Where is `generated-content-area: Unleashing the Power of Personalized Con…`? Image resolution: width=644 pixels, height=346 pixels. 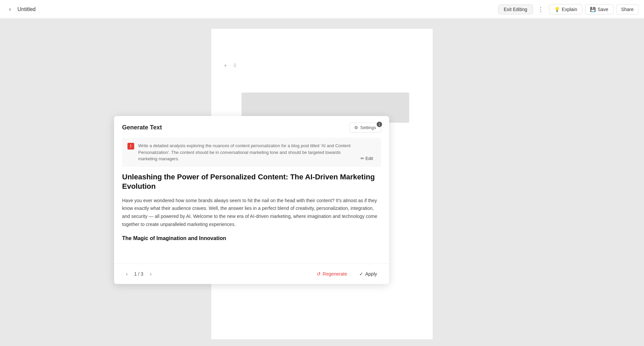 generated-content-area: Unleashing the Power of Personalized Con… is located at coordinates (252, 216).